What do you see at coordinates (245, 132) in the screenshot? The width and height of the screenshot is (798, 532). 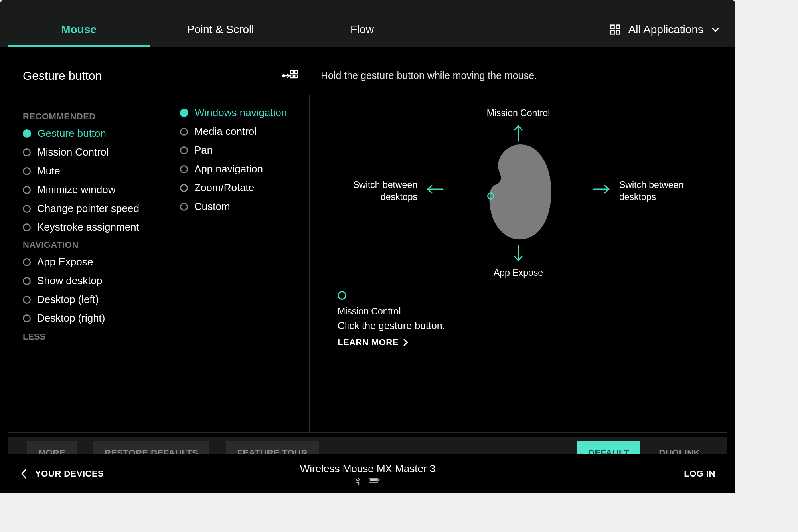 I see `preset-media-control: Media control` at bounding box center [245, 132].